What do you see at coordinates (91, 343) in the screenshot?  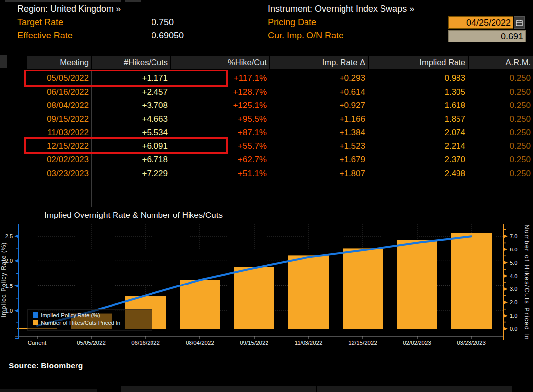 I see `x-tick-label: 05/05/2022` at bounding box center [91, 343].